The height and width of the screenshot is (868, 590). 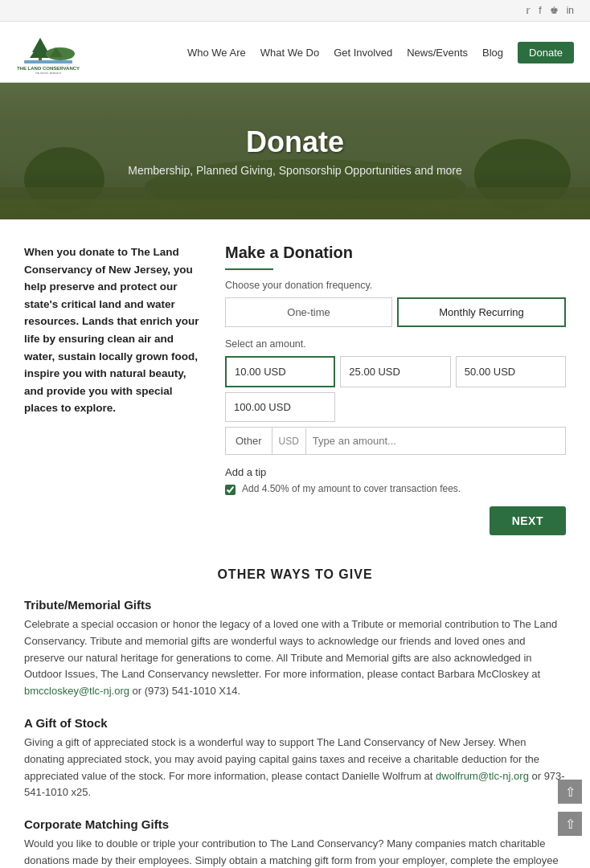 What do you see at coordinates (217, 53) in the screenshot?
I see `nav-who-we-are: Who We Are` at bounding box center [217, 53].